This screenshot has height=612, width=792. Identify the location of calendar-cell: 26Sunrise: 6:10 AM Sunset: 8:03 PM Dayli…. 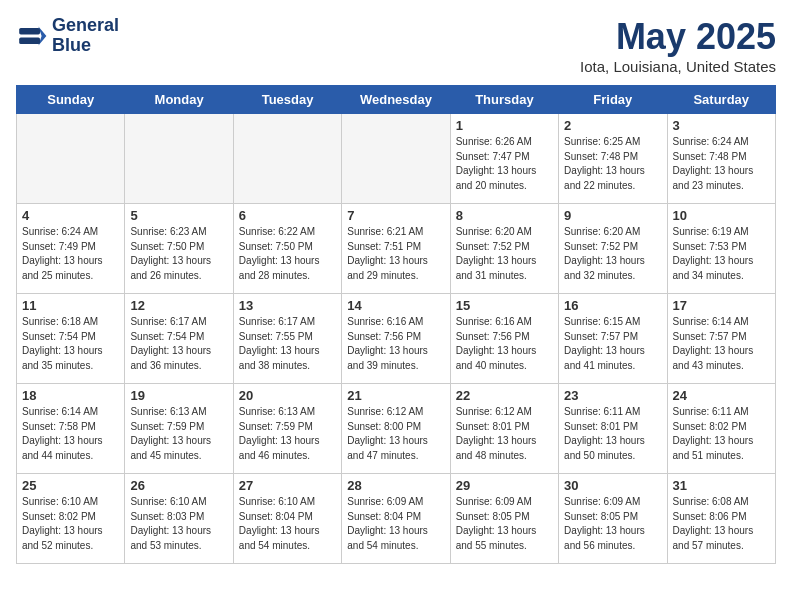
(179, 519).